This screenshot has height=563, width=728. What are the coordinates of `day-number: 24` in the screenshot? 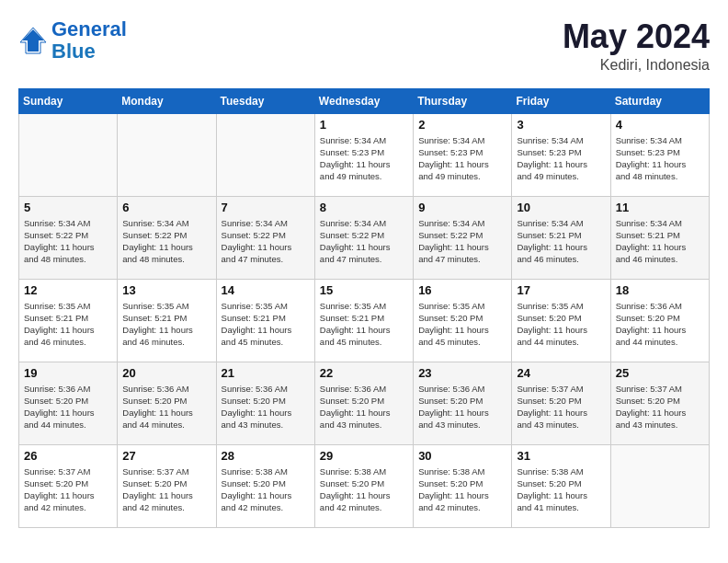 It's located at (561, 373).